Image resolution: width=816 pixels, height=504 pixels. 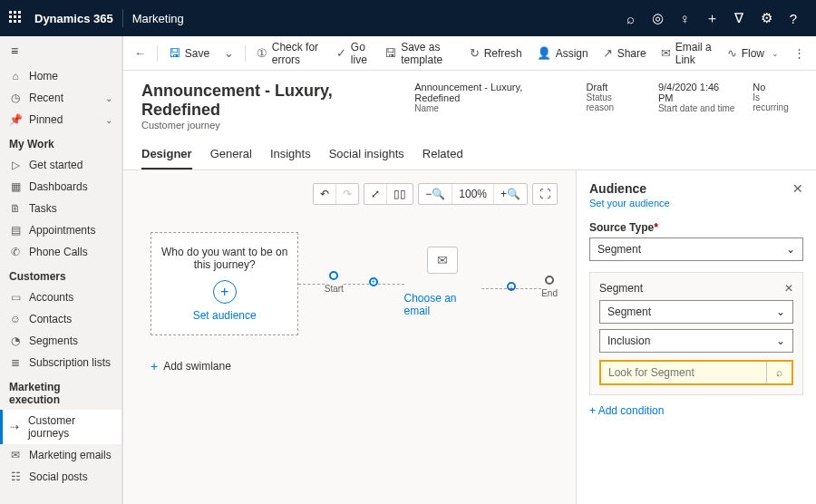 I want to click on go-live-button: ✓Go live, so click(x=354, y=53).